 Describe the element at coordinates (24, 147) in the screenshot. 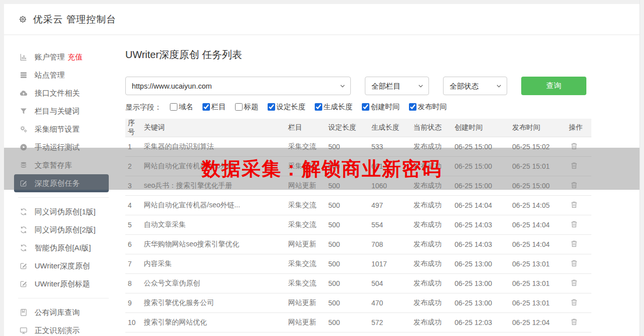

I see `play-icon` at that location.